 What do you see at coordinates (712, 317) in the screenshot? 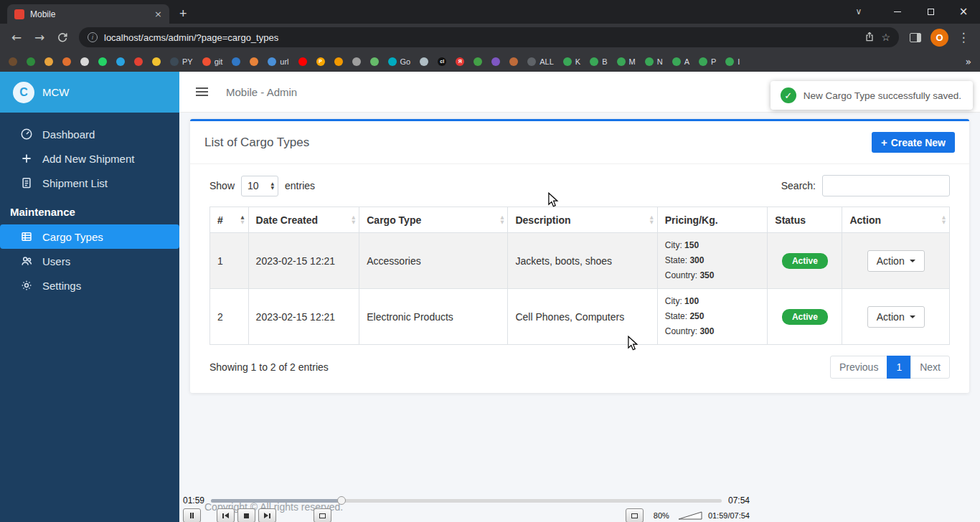
I see `cell-pricing: City: 100 State: 250 Country: 300` at bounding box center [712, 317].